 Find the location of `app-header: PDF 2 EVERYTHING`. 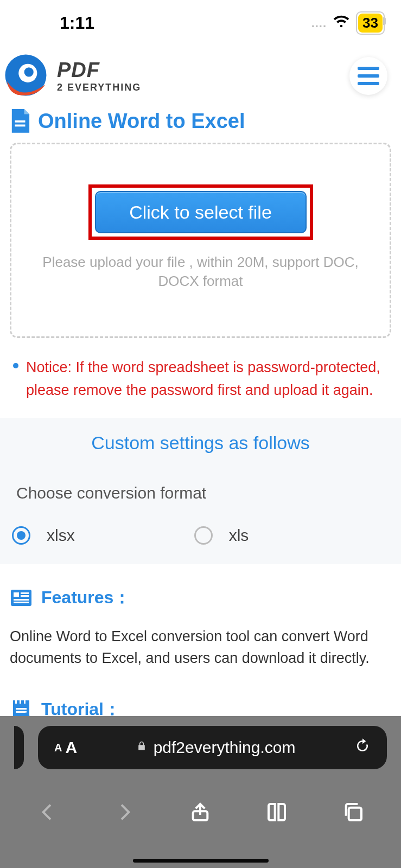

app-header: PDF 2 EVERYTHING is located at coordinates (201, 76).